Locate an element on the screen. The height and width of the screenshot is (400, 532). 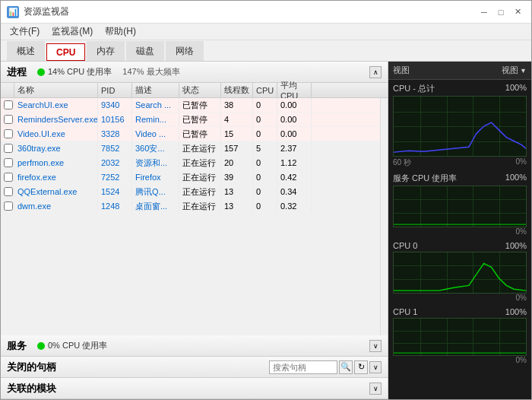
tab-cpu: CPU is located at coordinates (65, 52).